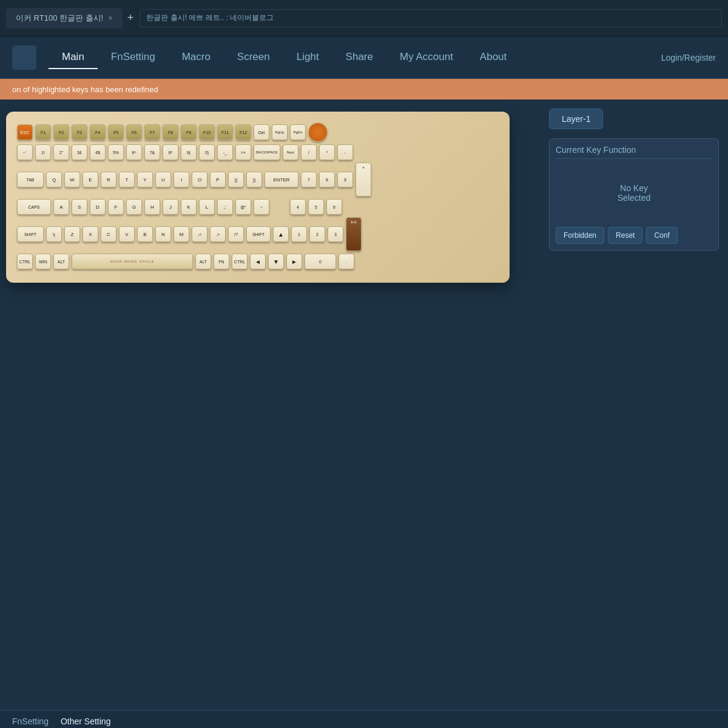 This screenshot has height=728, width=728. Describe the element at coordinates (181, 234) in the screenshot. I see `key-m: M` at that location.